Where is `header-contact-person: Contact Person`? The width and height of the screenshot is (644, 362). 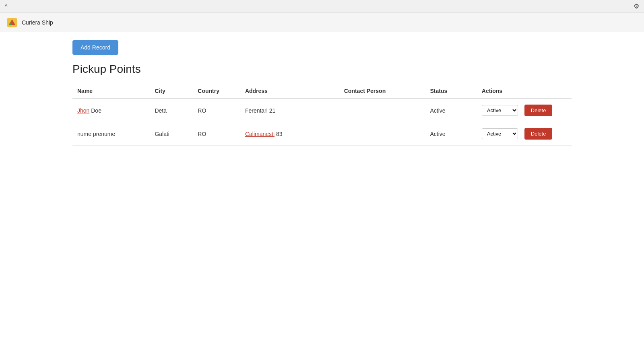
header-contact-person: Contact Person is located at coordinates (382, 91).